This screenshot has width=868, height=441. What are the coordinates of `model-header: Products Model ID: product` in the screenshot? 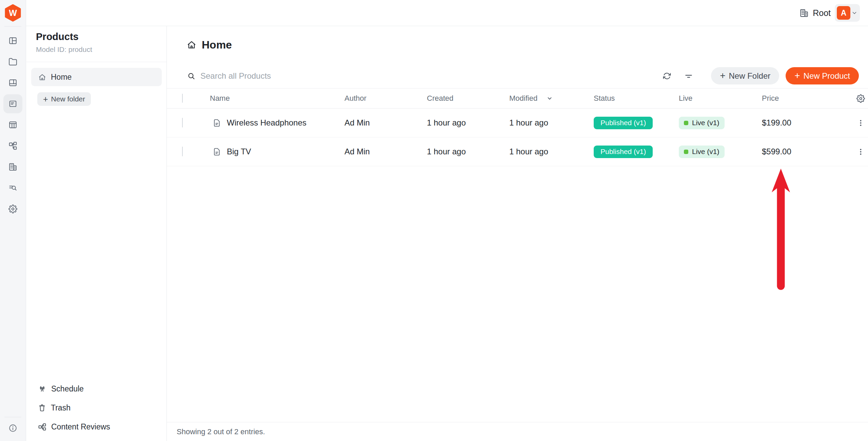 It's located at (96, 44).